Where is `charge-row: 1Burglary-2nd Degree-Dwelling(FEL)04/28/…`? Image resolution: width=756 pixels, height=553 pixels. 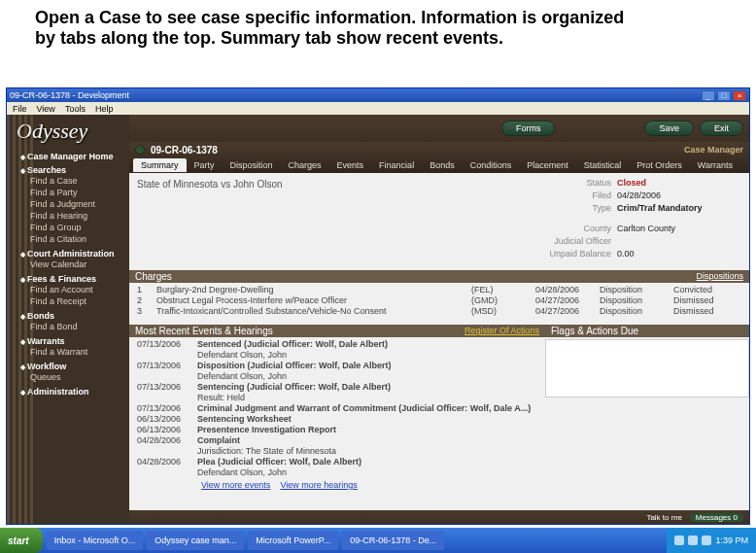 charge-row: 1Burglary-2nd Degree-Dwelling(FEL)04/28/… is located at coordinates (439, 290).